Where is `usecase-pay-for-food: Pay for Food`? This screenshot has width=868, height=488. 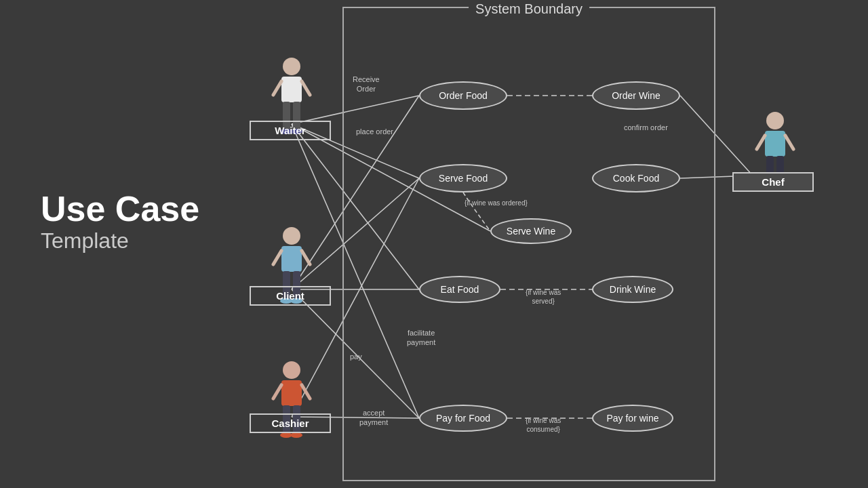 usecase-pay-for-food: Pay for Food is located at coordinates (463, 418).